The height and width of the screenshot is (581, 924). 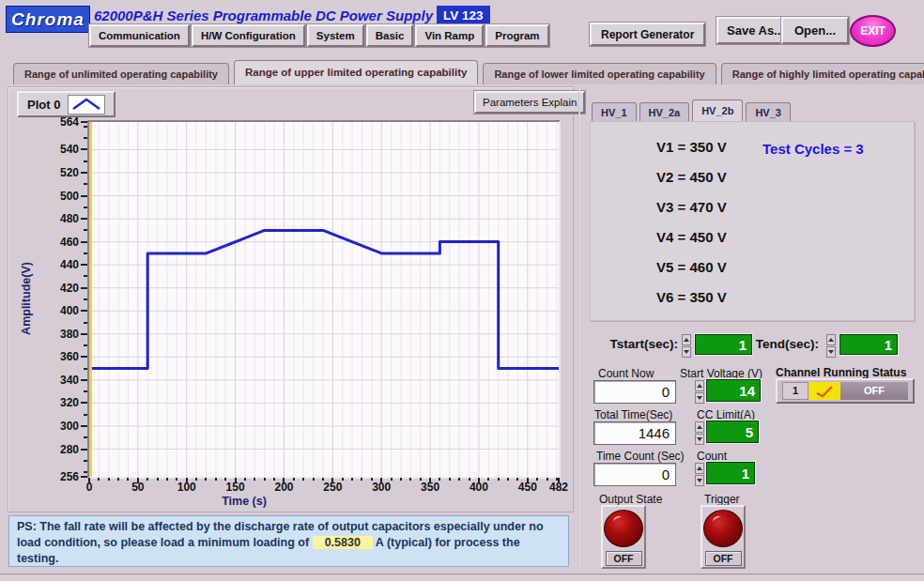 What do you see at coordinates (624, 528) in the screenshot?
I see `output-state-knob` at bounding box center [624, 528].